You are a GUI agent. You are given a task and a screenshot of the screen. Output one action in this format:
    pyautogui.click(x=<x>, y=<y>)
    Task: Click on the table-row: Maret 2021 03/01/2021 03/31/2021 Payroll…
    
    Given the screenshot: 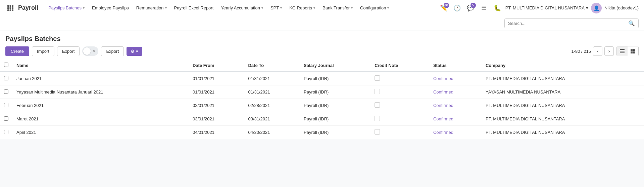 What is the action you would take?
    pyautogui.click(x=322, y=119)
    